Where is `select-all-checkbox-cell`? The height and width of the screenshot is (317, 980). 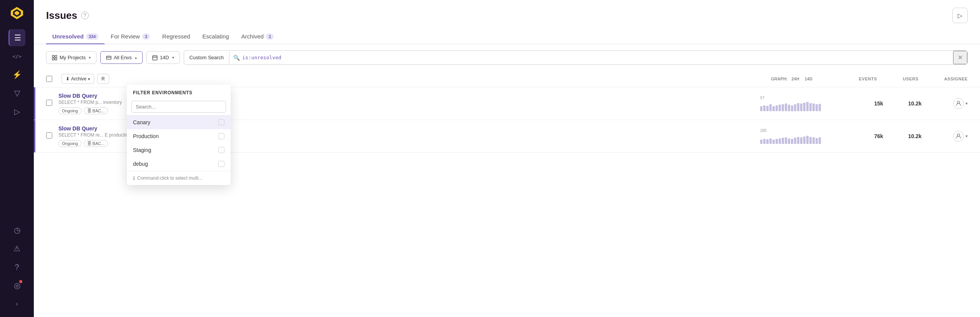
select-all-checkbox-cell is located at coordinates (52, 79).